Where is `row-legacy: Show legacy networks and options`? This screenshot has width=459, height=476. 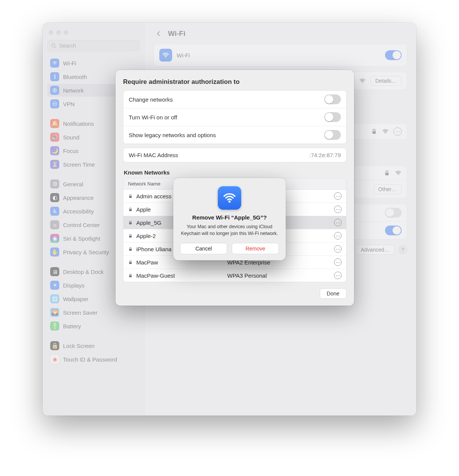
row-legacy: Show legacy networks and options is located at coordinates (224, 135).